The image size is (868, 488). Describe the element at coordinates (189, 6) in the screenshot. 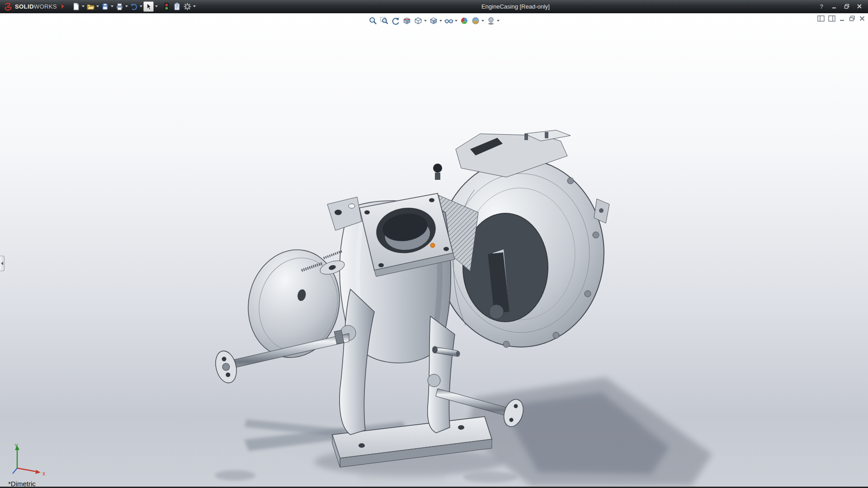

I see `options-button` at that location.